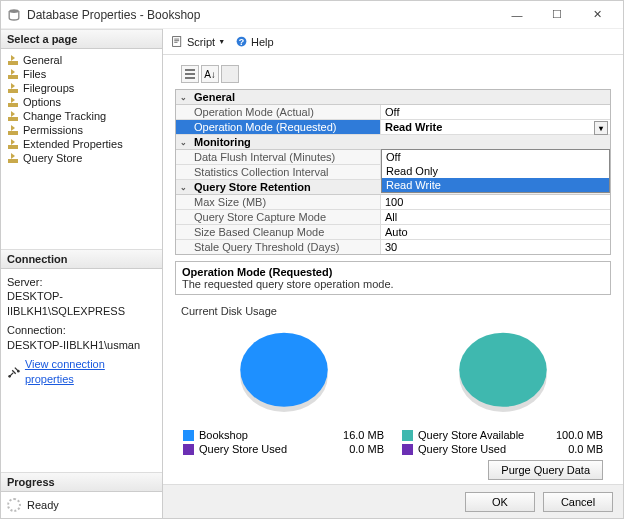  What do you see at coordinates (517, 15) in the screenshot?
I see `minimize-button: —` at bounding box center [517, 15].